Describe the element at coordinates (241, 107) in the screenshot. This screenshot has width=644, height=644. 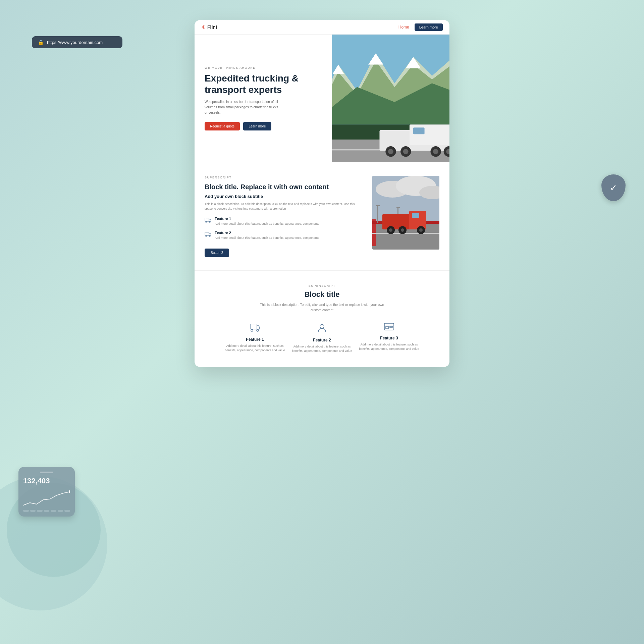
I see `hero-description: We specialize in cross-border transporta…` at that location.